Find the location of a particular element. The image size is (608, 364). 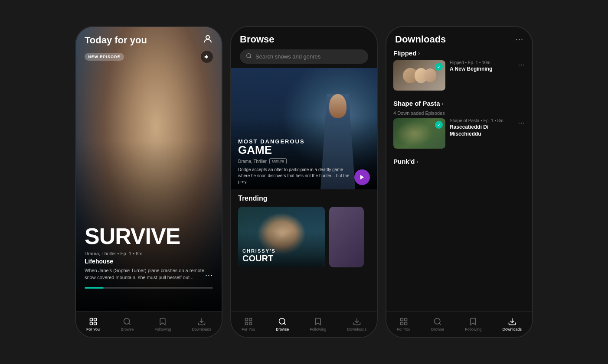

section-title-punkd: Punk'd › is located at coordinates (459, 161).